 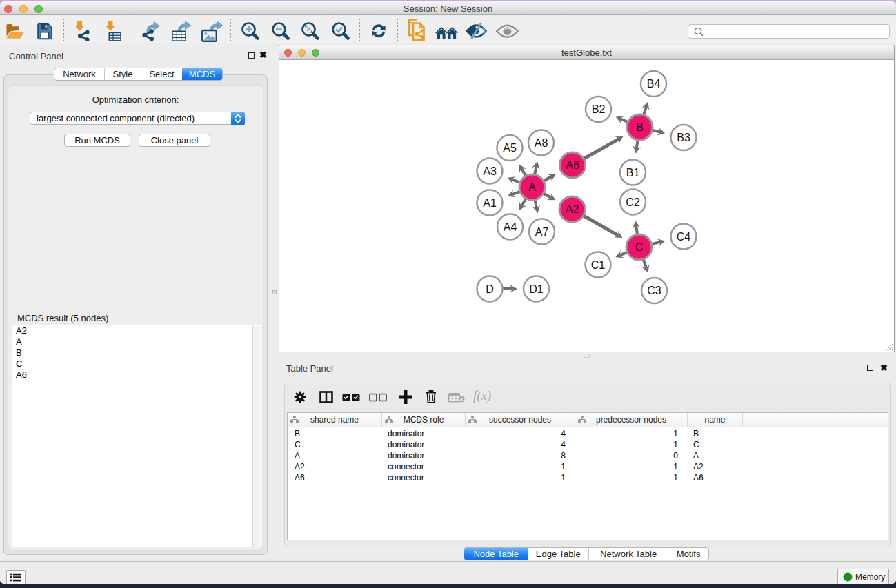 I want to click on svg-text: D1, so click(x=537, y=290).